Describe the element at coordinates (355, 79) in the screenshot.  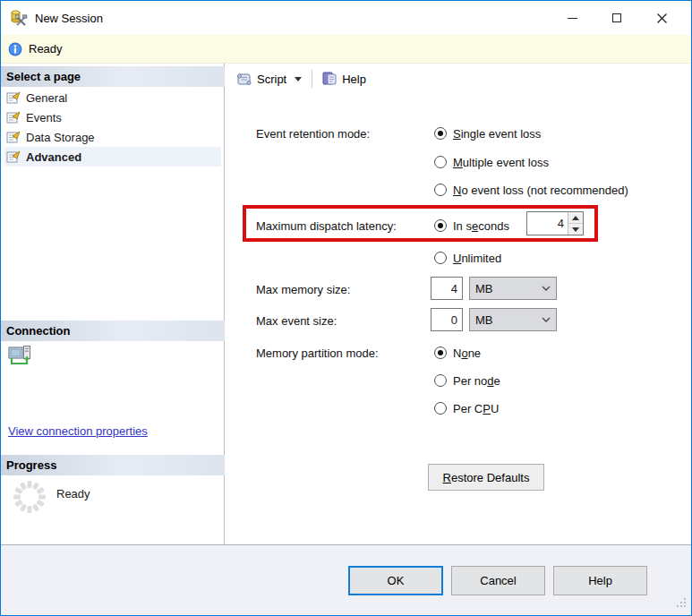
I see `help-toolbar-label: Help` at that location.